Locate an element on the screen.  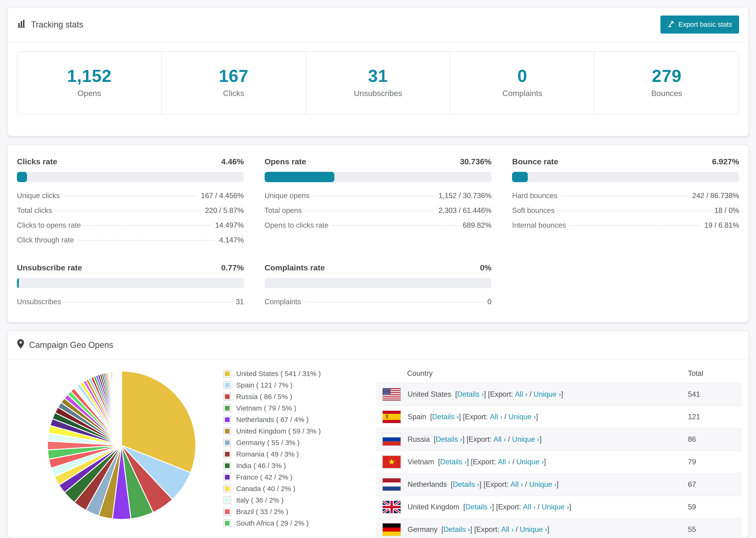
rate-block: Clicks rate 4.46% Unique clicks 167 / 4.… is located at coordinates (131, 201).